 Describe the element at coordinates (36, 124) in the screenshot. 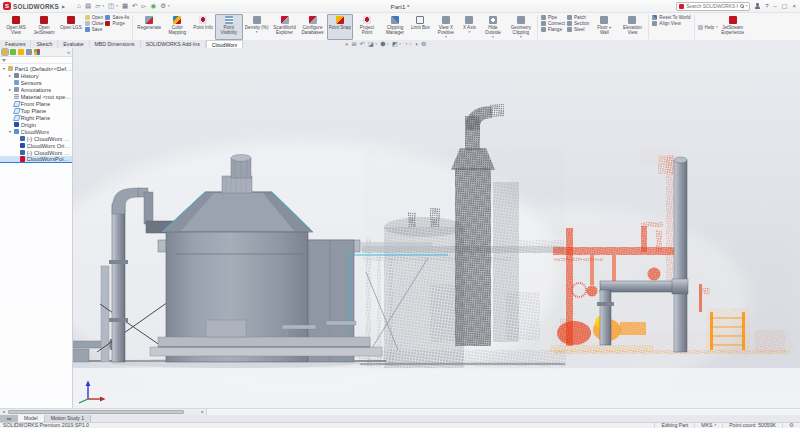

I see `tree-item-origin: Origin` at that location.